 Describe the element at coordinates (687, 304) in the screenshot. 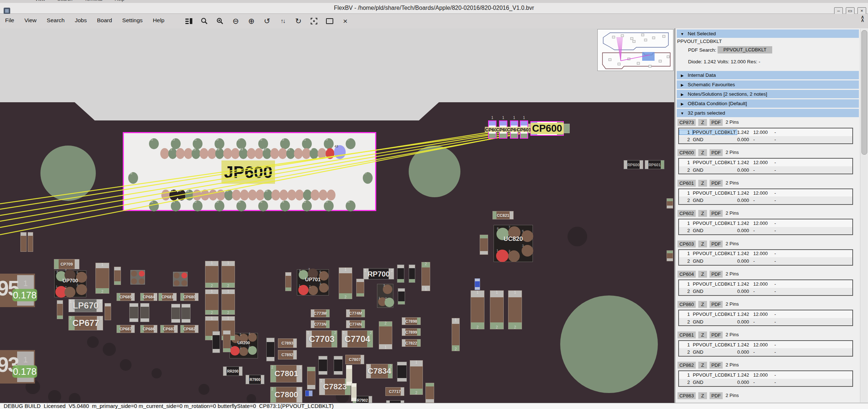

I see `part-name-button: CP860` at that location.